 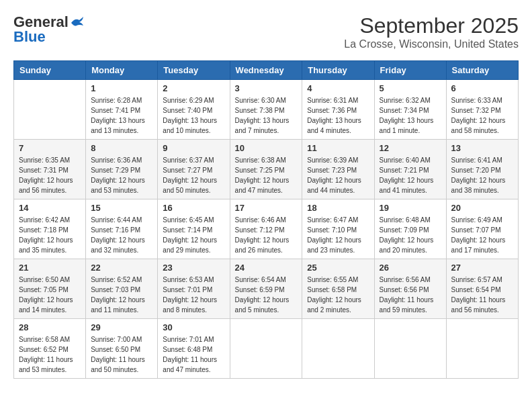 I want to click on day-number: 22, so click(x=122, y=267).